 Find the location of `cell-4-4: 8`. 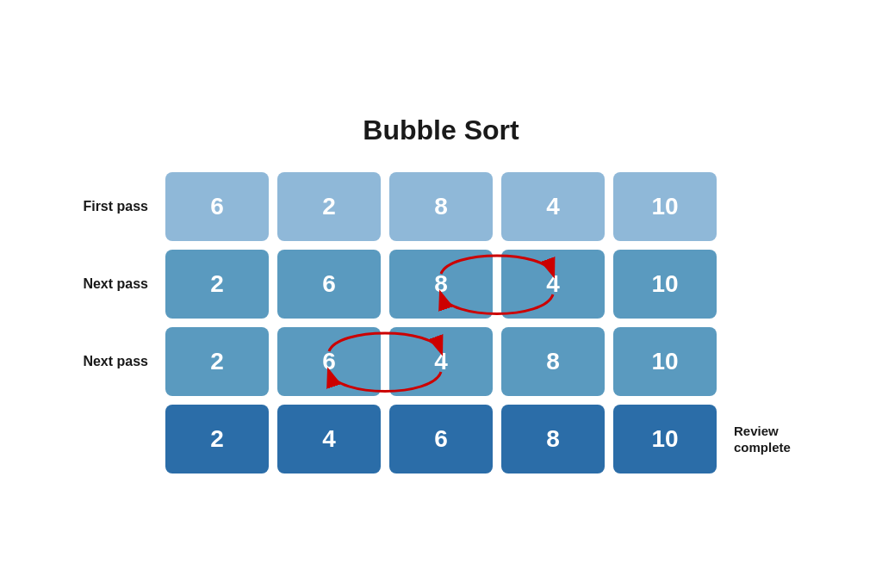

cell-4-4: 8 is located at coordinates (553, 439).